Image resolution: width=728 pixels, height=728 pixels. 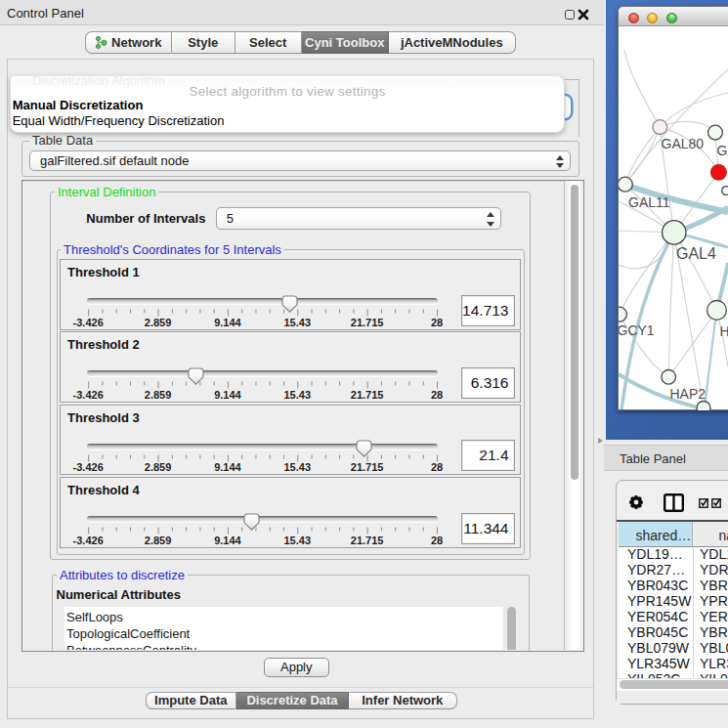 What do you see at coordinates (723, 150) in the screenshot?
I see `svg-text: GA` at bounding box center [723, 150].